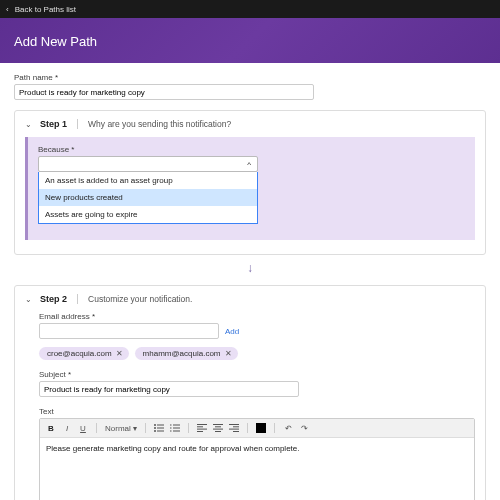 The height and width of the screenshot is (500, 500). I want to click on because-dropdown: An asset is added to an asset group New …, so click(148, 198).